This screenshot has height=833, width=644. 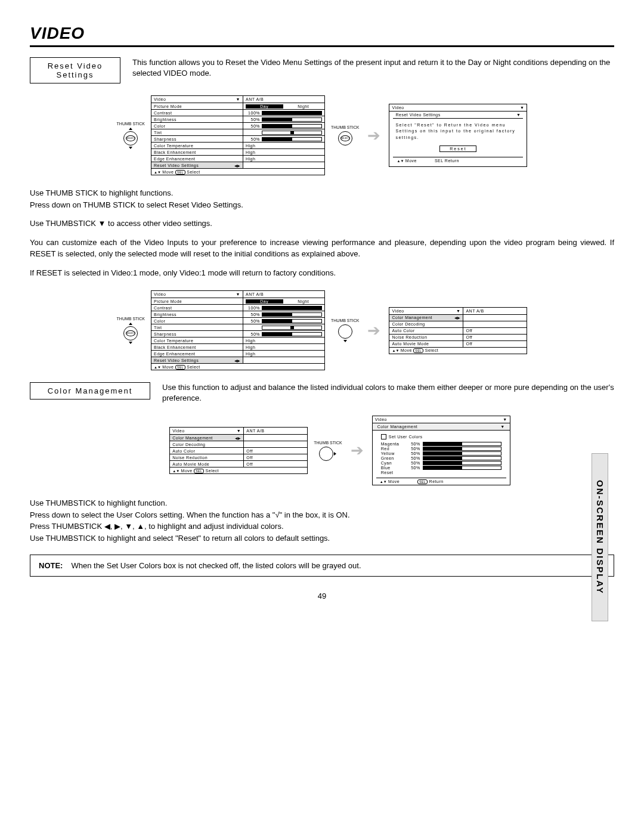 What do you see at coordinates (322, 596) in the screenshot?
I see `page-number: 49` at bounding box center [322, 596].